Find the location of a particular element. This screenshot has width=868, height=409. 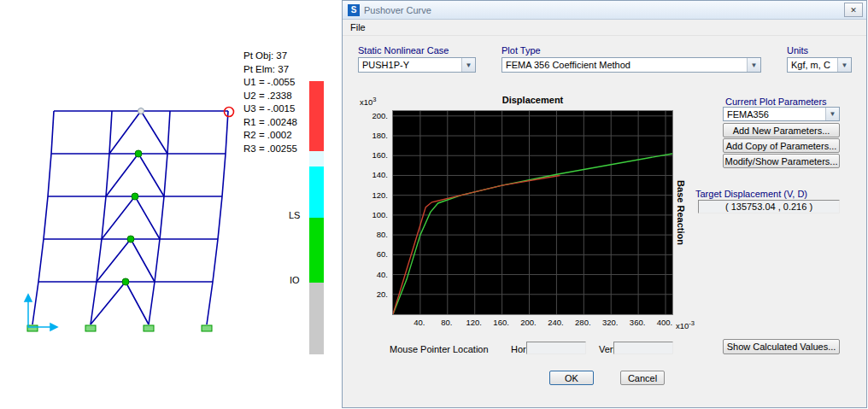

dialog-titlebar: S Pushover Curve ✕ is located at coordinates (605, 10).